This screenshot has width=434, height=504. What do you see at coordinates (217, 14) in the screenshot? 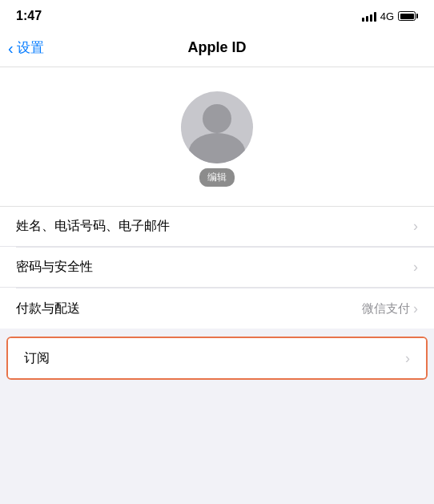
I see `status-bar: 1:47 4G` at bounding box center [217, 14].